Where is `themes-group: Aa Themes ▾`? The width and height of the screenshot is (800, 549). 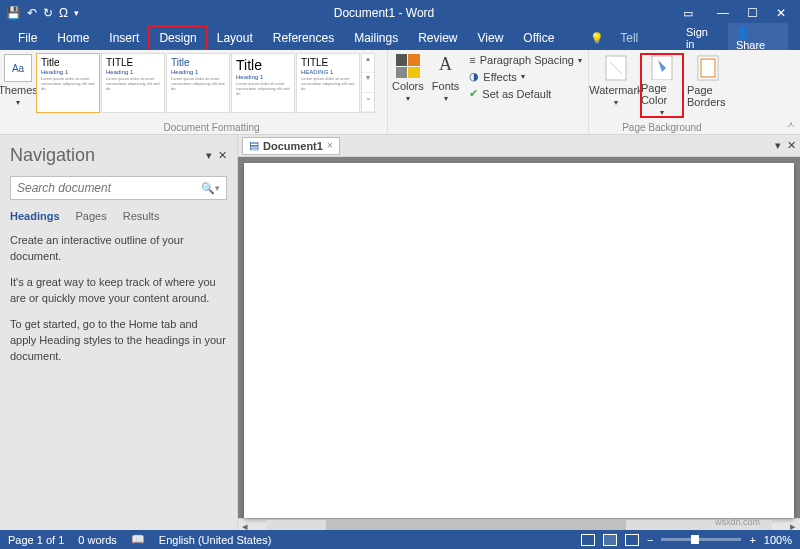 themes-group: Aa Themes ▾ is located at coordinates (18, 92).